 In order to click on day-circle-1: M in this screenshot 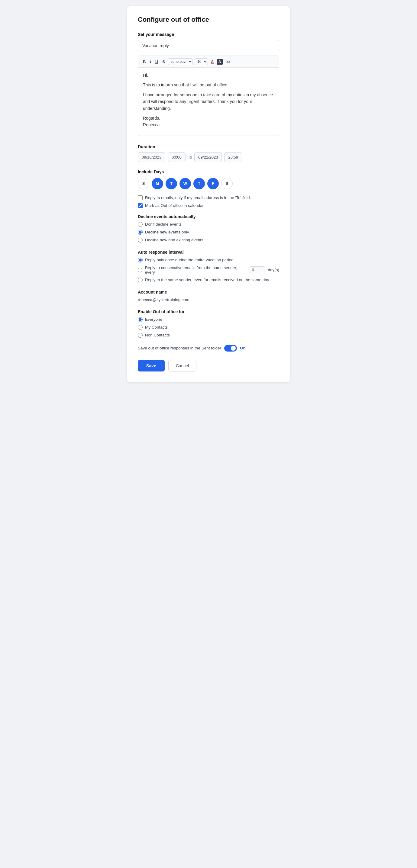, I will do `click(157, 184)`.